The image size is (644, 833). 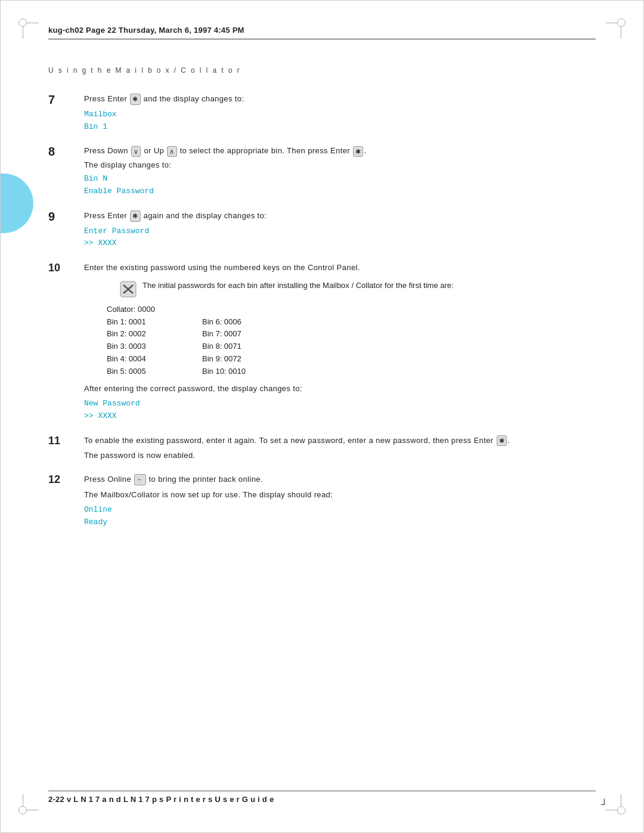 I want to click on pwd-row-1: Bin 1: 0001 Bin 6: 0006, so click(x=351, y=322).